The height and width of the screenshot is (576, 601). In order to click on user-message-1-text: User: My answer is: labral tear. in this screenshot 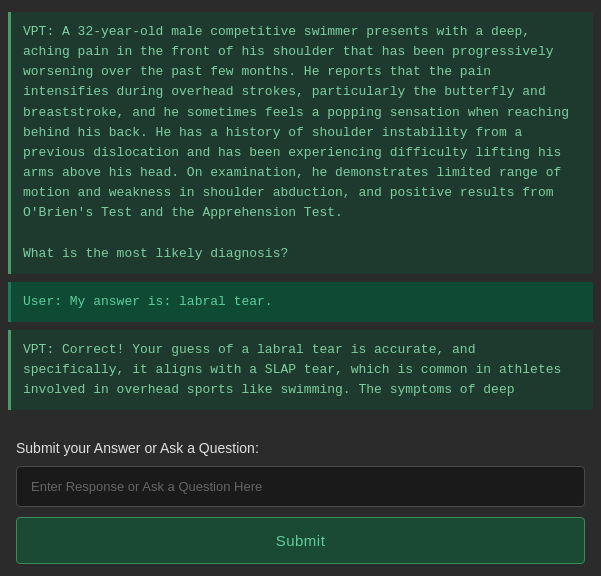, I will do `click(148, 302)`.